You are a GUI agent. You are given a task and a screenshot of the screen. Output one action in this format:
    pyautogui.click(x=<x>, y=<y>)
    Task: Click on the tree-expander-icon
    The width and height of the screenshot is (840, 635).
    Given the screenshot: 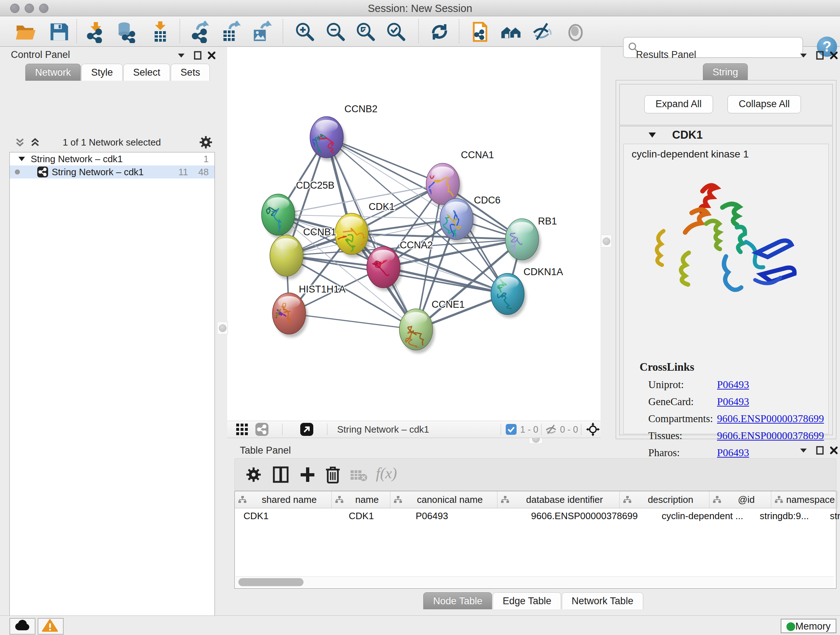 What is the action you would take?
    pyautogui.click(x=22, y=159)
    